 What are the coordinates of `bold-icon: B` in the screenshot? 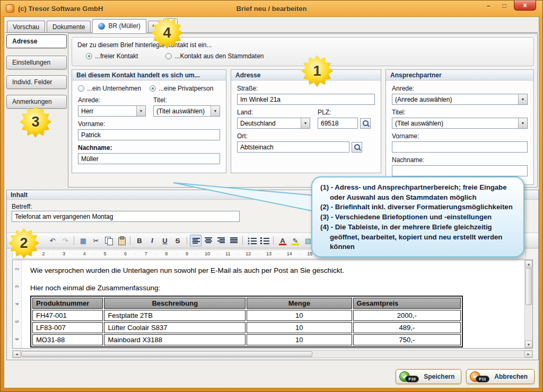 It's located at (139, 240).